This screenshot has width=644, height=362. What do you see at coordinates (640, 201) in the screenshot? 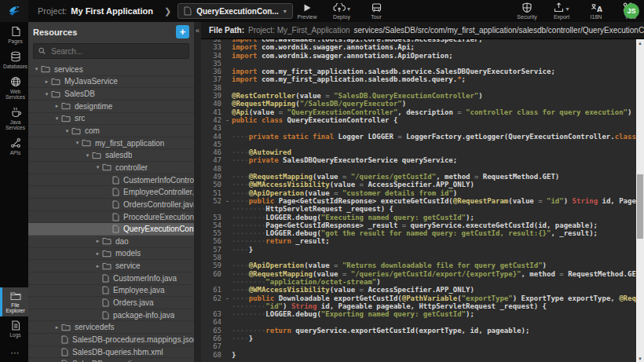
I see `editor-scrollbar: ▲ ▼` at bounding box center [640, 201].